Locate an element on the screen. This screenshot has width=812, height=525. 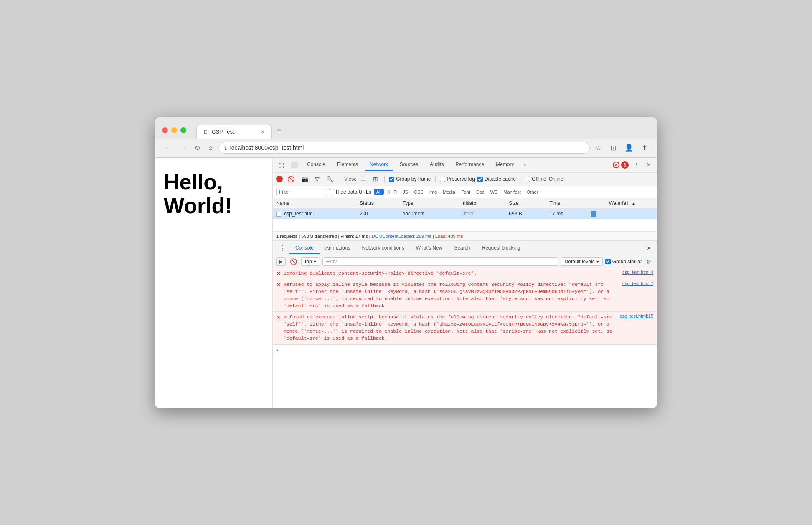
tab-close-button: × is located at coordinates (263, 132).